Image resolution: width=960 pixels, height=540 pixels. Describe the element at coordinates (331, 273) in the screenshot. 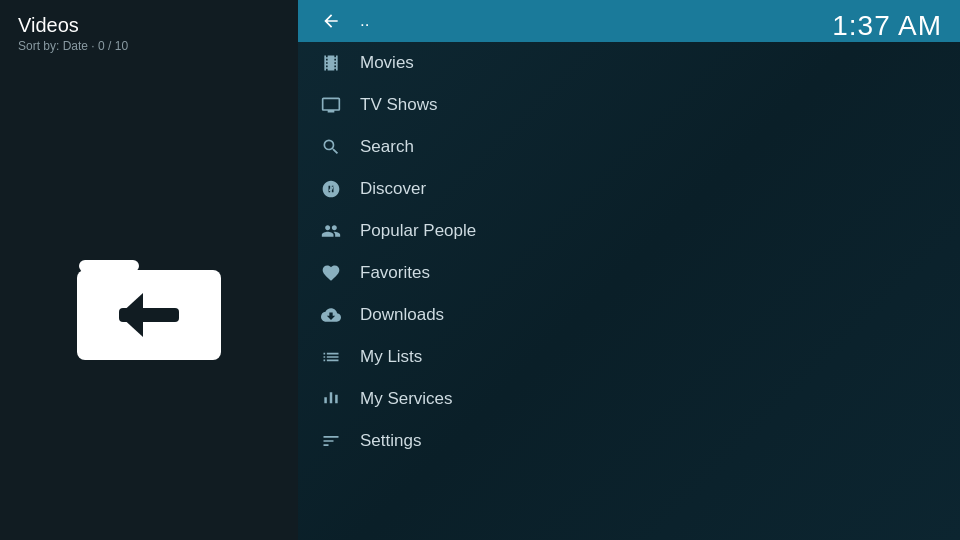

I see `favorites-icon` at that location.